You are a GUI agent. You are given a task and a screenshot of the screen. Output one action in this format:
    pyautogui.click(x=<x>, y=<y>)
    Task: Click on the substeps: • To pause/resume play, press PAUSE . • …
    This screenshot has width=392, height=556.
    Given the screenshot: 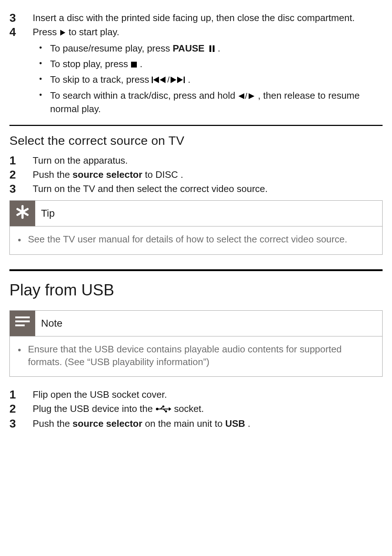 What is the action you would take?
    pyautogui.click(x=208, y=78)
    